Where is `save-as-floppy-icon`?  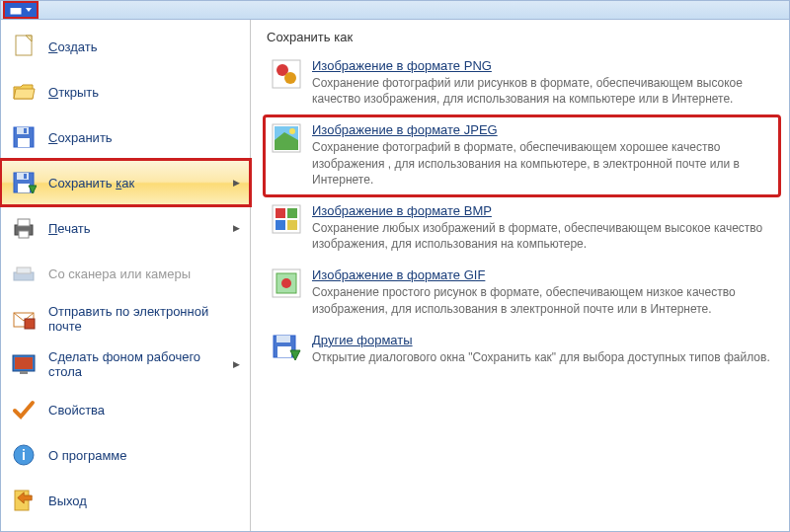
save-as-floppy-icon is located at coordinates (24, 183).